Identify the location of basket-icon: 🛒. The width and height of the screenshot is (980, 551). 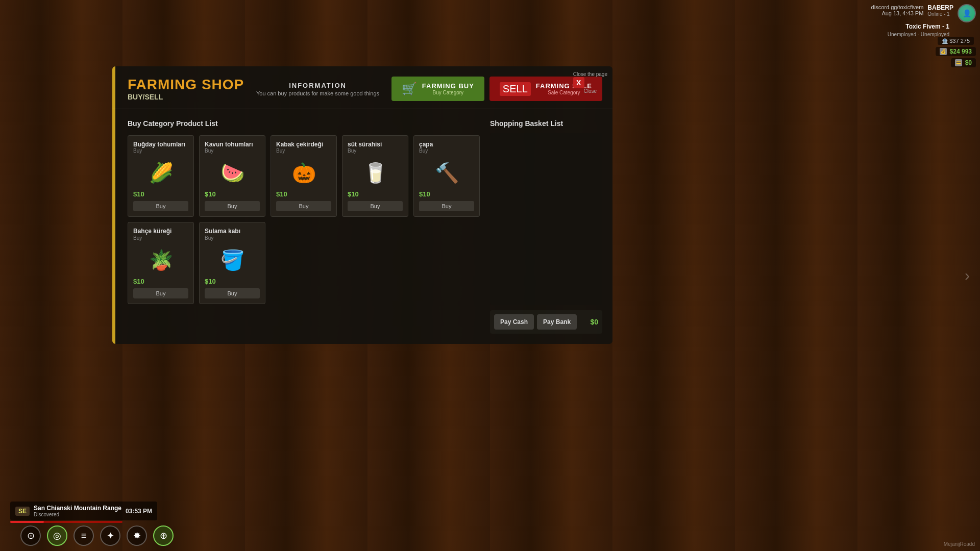
(409, 89).